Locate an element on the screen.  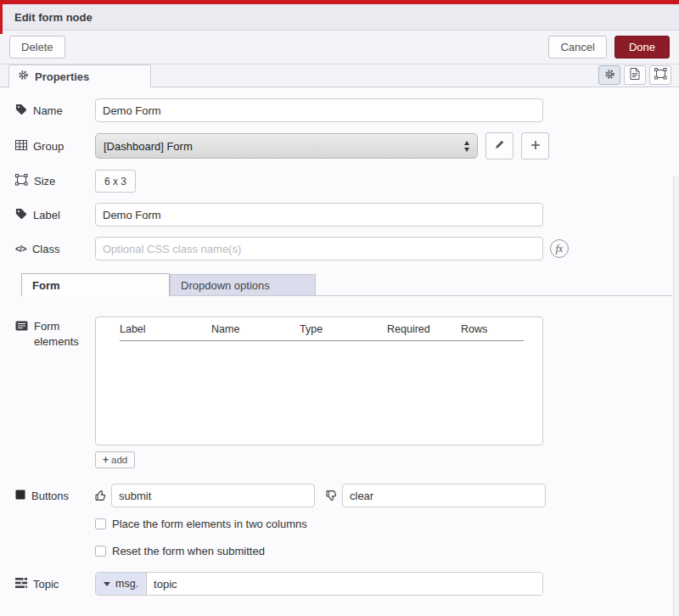
label-label-text: Label is located at coordinates (47, 216).